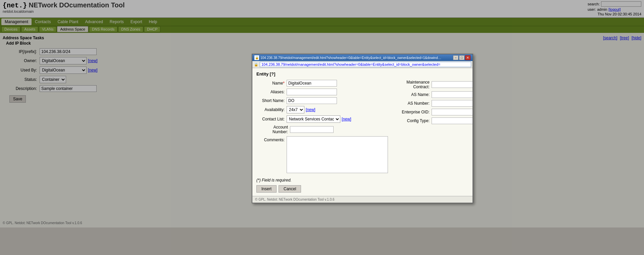 Image resolution: width=644 pixels, height=255 pixels. I want to click on modal-titlebar-left: 🔒 104.236.38.79/netdot/management/edit.h…, so click(348, 58).